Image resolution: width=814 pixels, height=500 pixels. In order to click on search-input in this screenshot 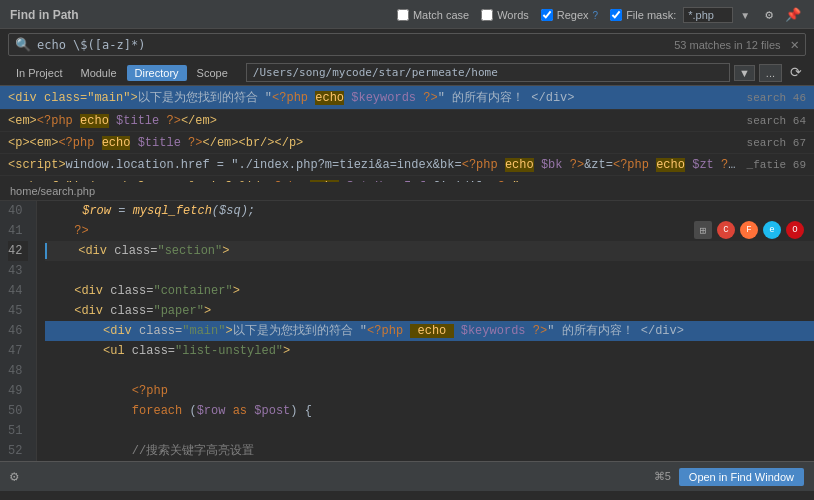, I will do `click(352, 45)`.